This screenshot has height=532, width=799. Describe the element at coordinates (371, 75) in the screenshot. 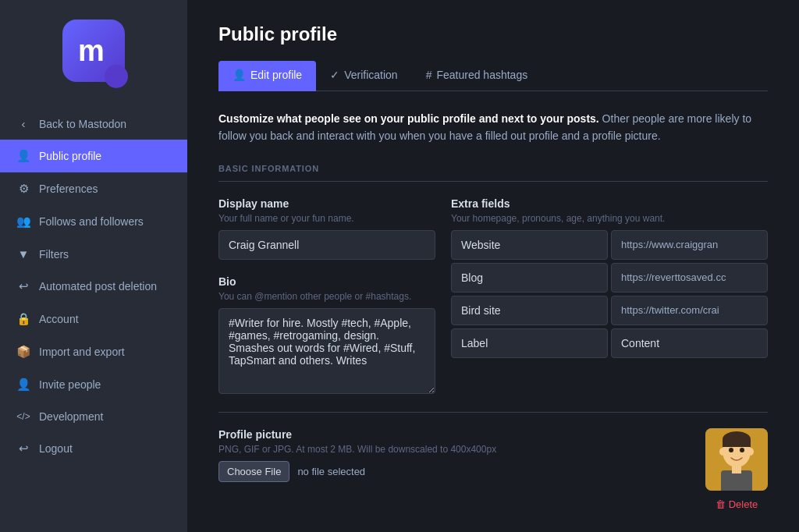

I see `tab-label: Verification` at that location.